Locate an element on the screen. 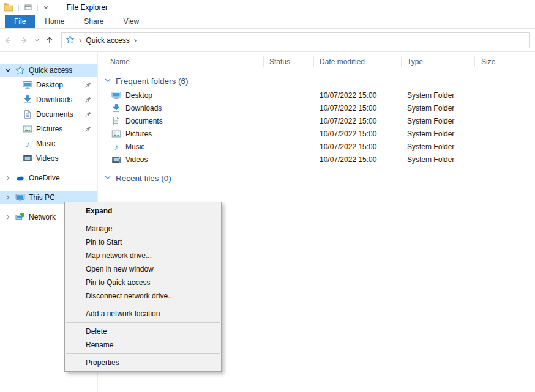  up-button is located at coordinates (50, 40).